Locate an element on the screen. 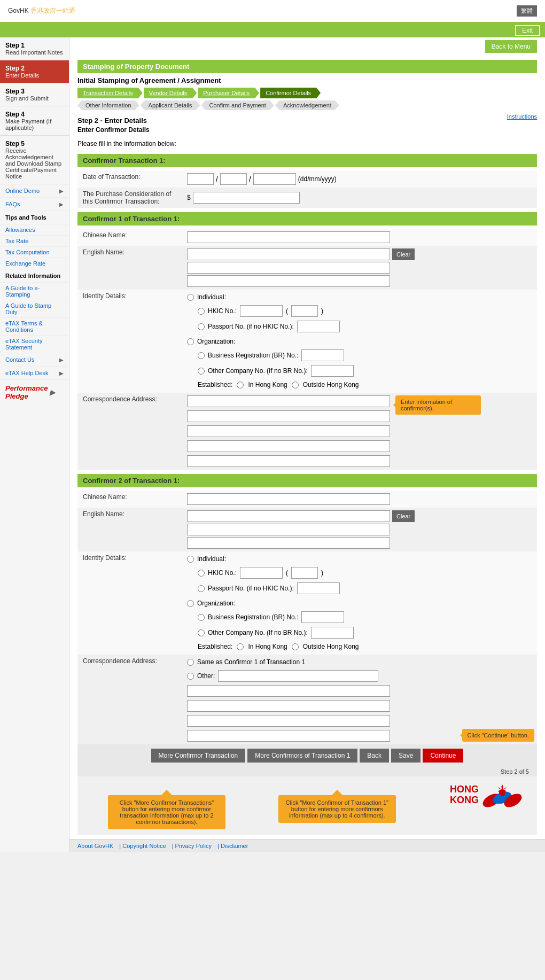 Image resolution: width=545 pixels, height=980 pixels. footer-about-link: About GovHK is located at coordinates (95, 846).